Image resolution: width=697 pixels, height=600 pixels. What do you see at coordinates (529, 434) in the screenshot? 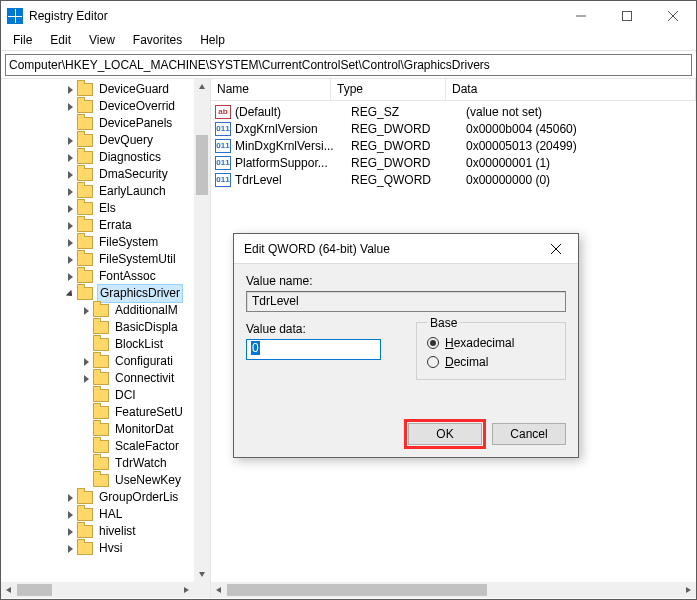
I see `cancel-button: Cancel` at bounding box center [529, 434].